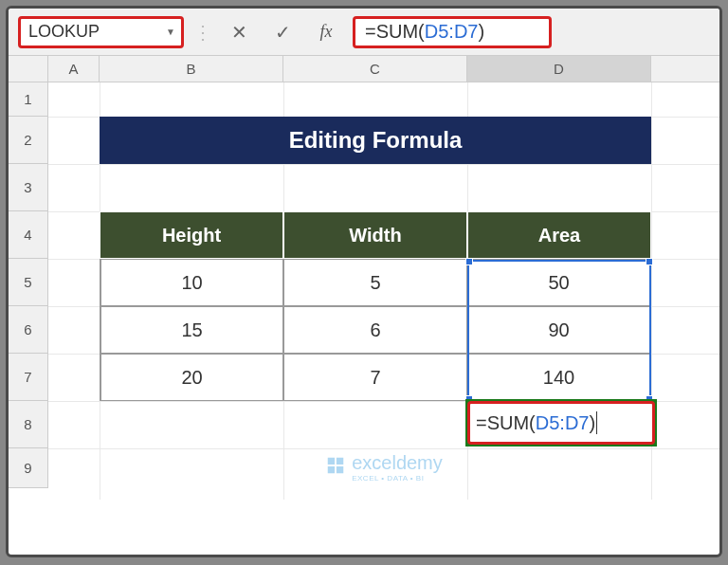  Describe the element at coordinates (482, 32) in the screenshot. I see `formula-text-suffix: )` at that location.